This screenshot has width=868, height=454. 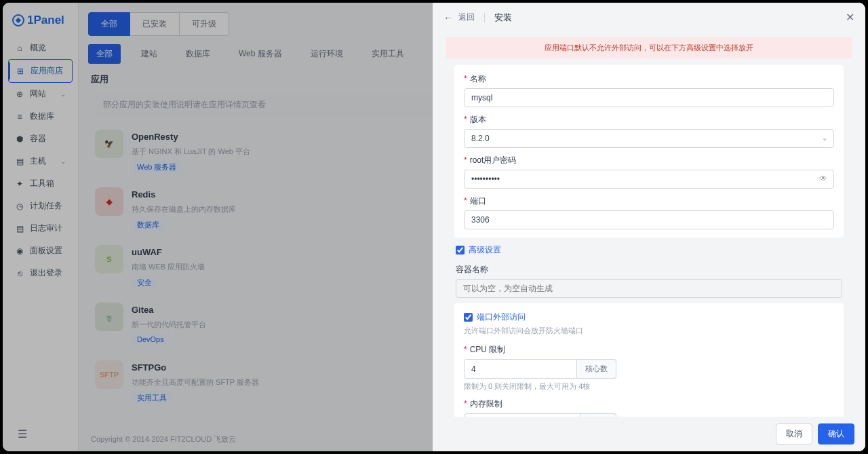 I want to click on port-input, so click(x=649, y=220).